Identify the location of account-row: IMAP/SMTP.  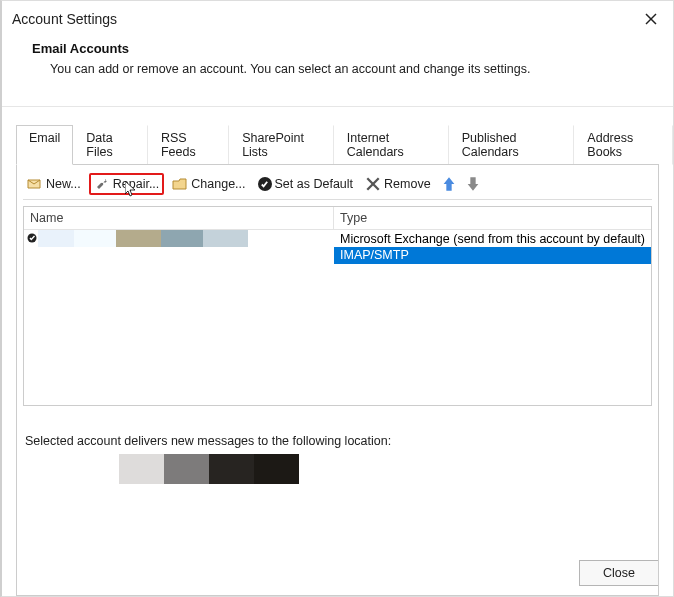
(338, 256).